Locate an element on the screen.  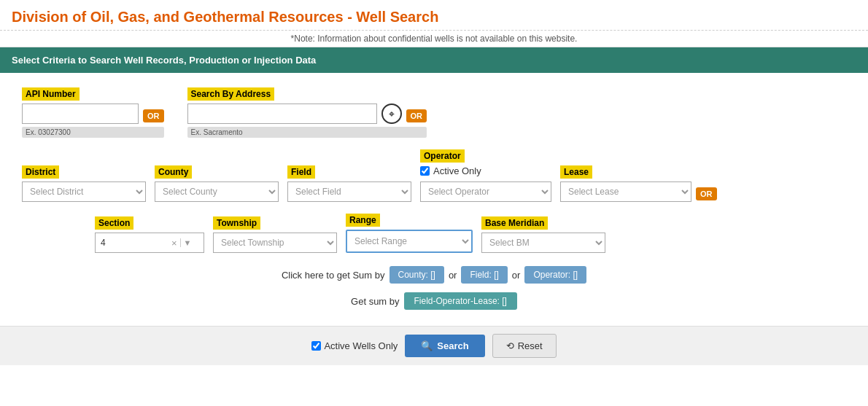
base-meridian-select: Select BM is located at coordinates (543, 243).